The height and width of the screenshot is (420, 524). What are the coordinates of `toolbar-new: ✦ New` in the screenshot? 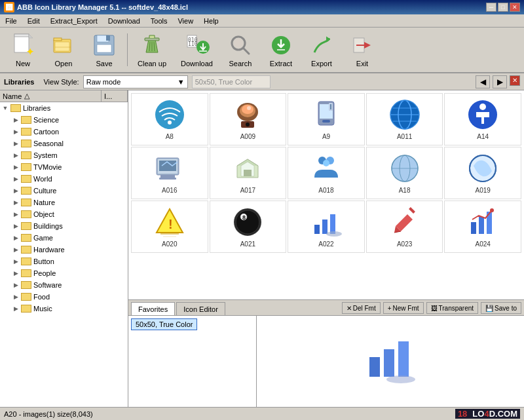 It's located at (23, 50).